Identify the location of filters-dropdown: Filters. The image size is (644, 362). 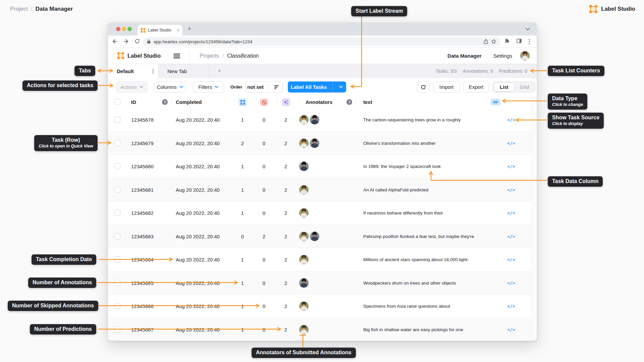
(209, 87).